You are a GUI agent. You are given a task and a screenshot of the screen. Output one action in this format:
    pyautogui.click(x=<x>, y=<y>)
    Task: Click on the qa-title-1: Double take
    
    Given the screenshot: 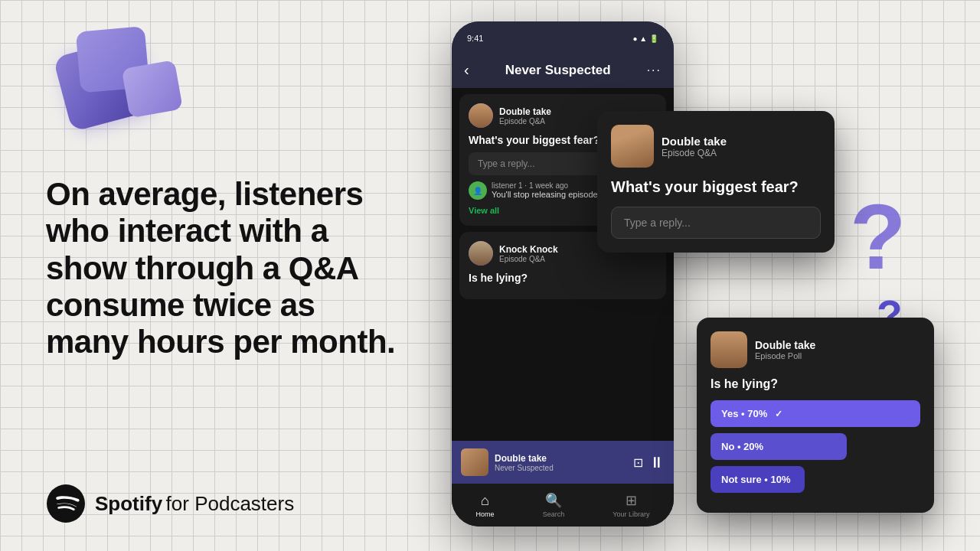 What is the action you would take?
    pyautogui.click(x=525, y=112)
    